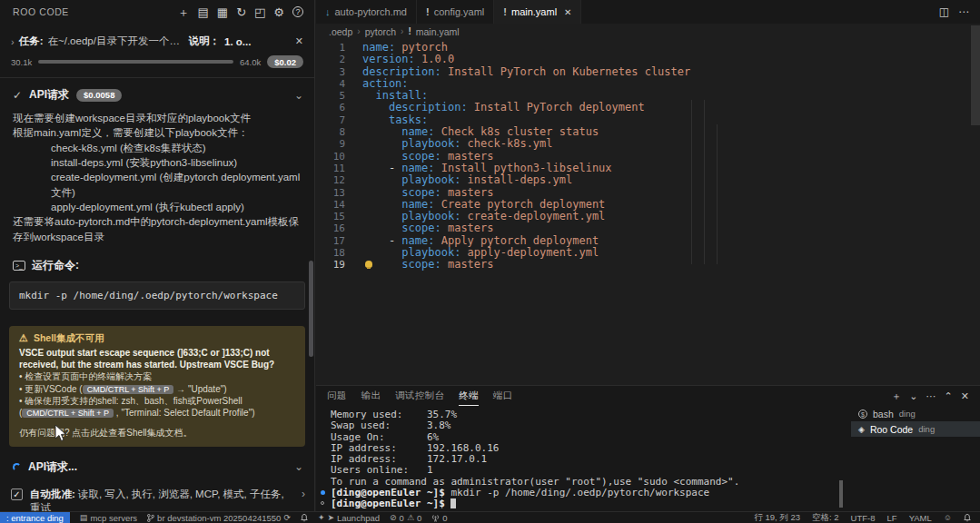 The image size is (980, 523). Describe the element at coordinates (223, 13) in the screenshot. I see `marketplace-icon: ▦` at that location.